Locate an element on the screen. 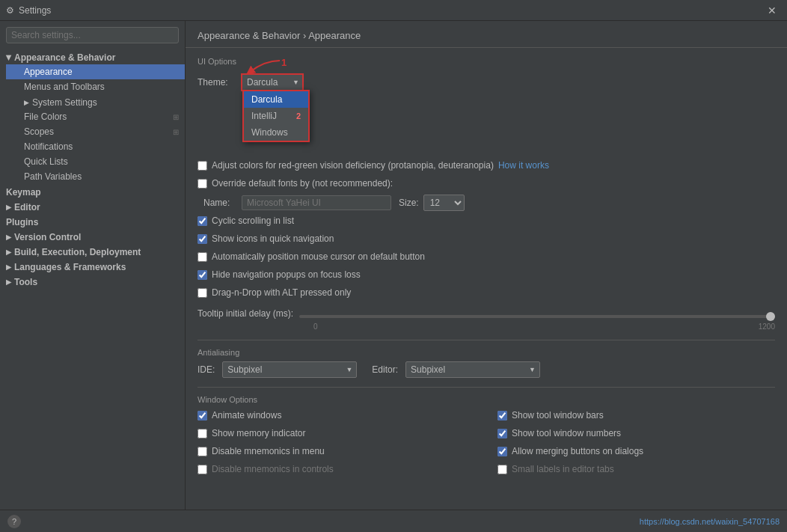  editor-aa-select: Subpixel Greyscale No antialiasing is located at coordinates (473, 370).